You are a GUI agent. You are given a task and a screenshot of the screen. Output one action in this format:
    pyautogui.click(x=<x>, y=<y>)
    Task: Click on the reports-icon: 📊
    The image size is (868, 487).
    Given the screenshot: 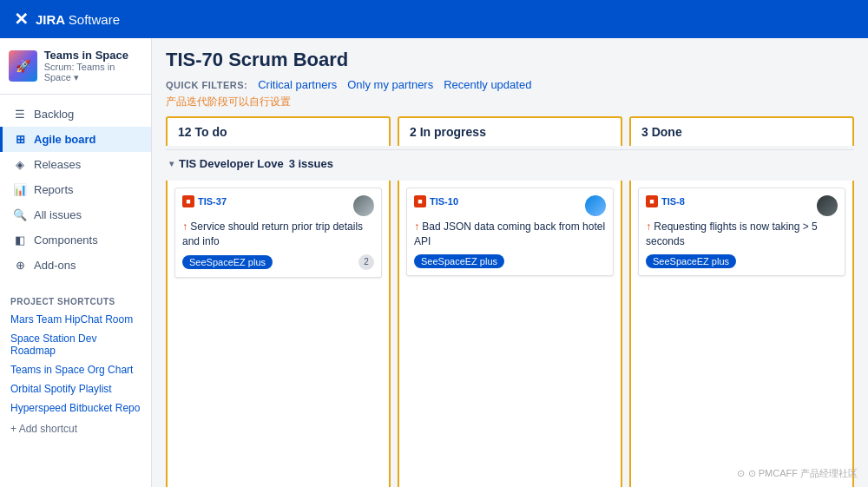 What is the action you would take?
    pyautogui.click(x=20, y=189)
    